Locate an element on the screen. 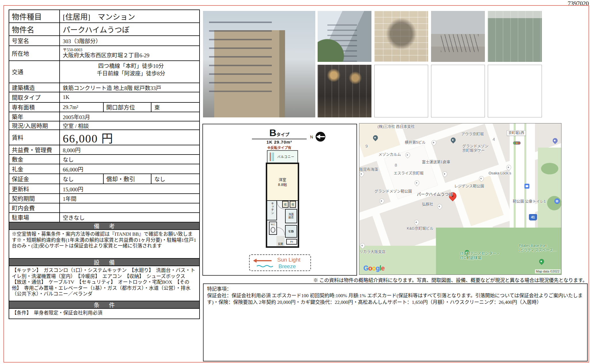 This screenshot has height=364, width=592. map-pin-fuel is located at coordinates (555, 140).